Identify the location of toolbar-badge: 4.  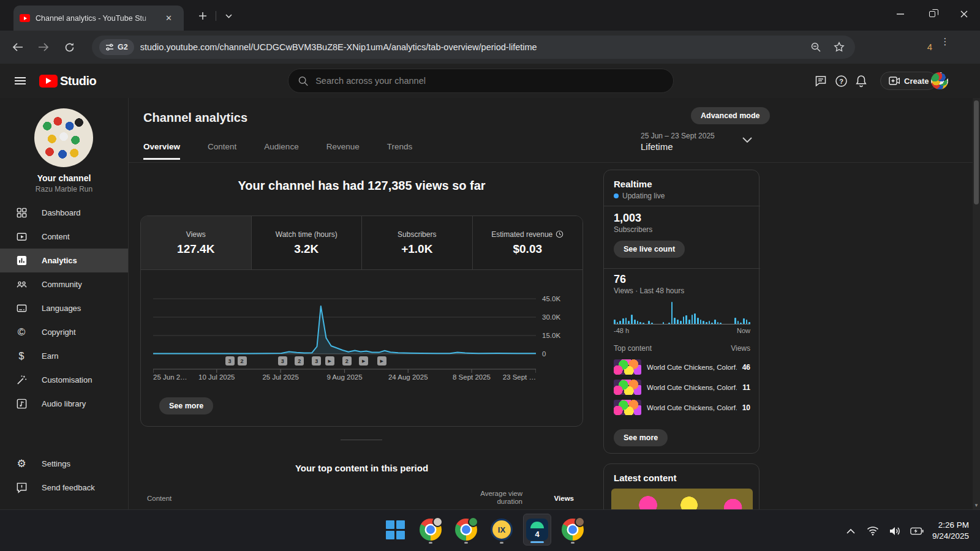
(930, 47).